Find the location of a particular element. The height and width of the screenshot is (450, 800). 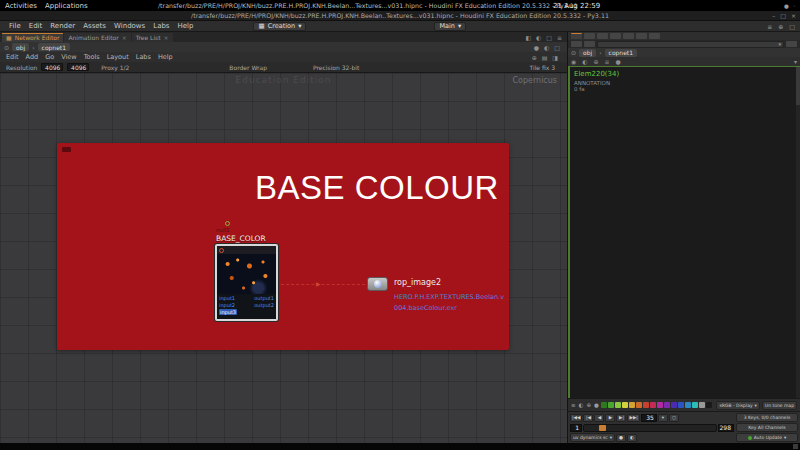

desktop-dropdown: Main ▾ is located at coordinates (450, 26).